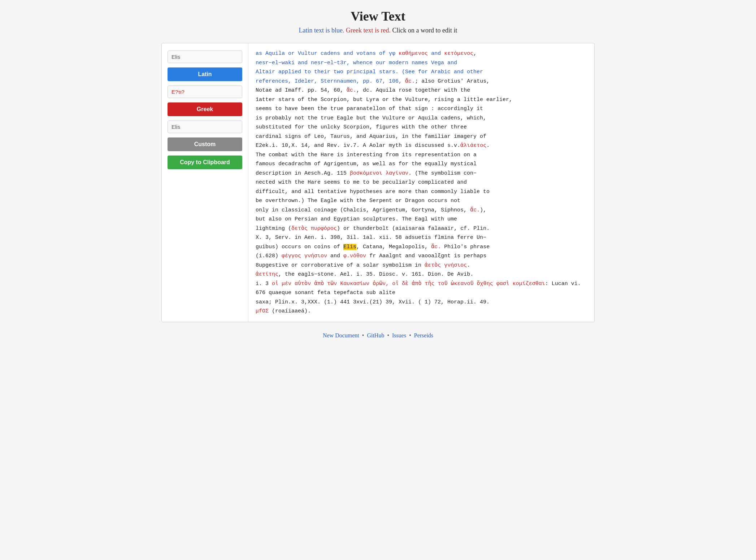  I want to click on perseids-link: Perseids, so click(424, 336).